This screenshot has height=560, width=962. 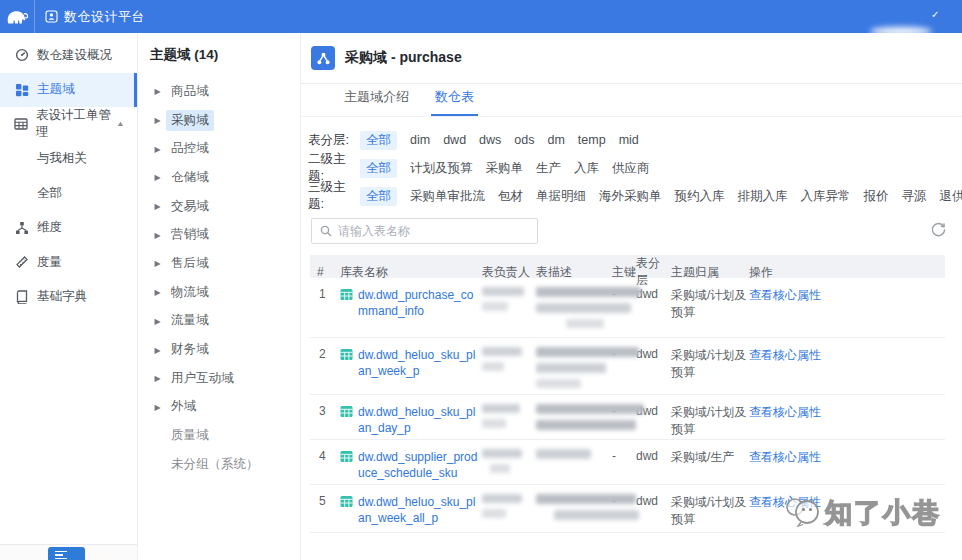 I want to click on filter-option: 入库异常, so click(x=826, y=196).